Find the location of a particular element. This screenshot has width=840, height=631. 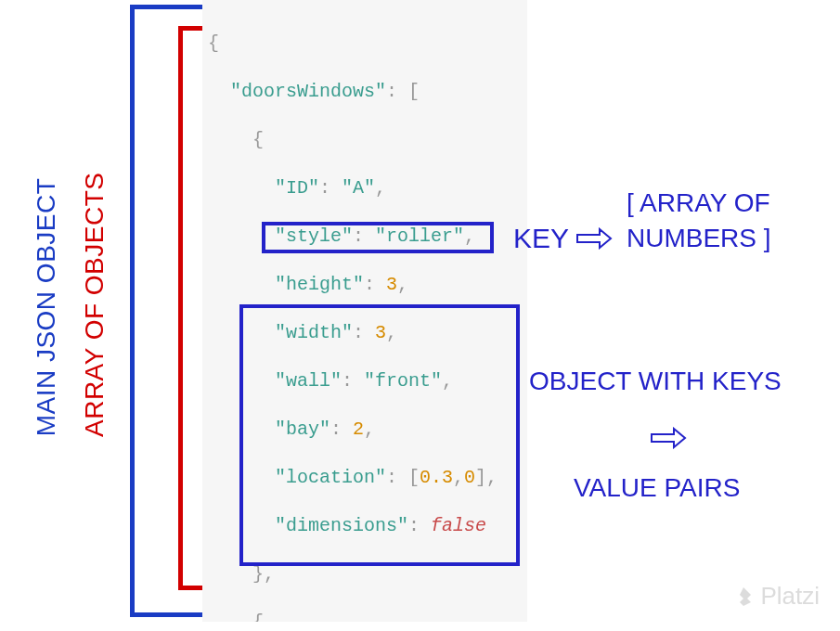

array-of-numbers-annotation: [ ARRAY OF NUMBERS ] is located at coordinates (699, 221).